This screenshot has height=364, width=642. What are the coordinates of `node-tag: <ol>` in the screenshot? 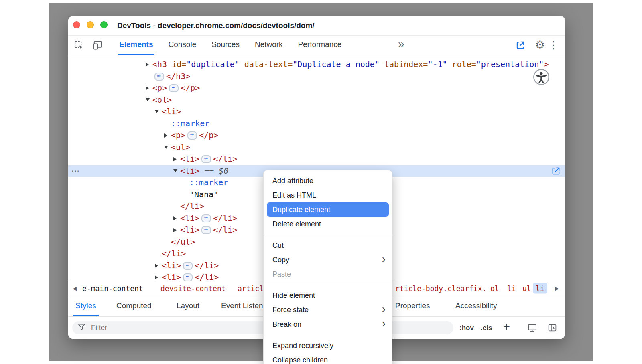 It's located at (162, 100).